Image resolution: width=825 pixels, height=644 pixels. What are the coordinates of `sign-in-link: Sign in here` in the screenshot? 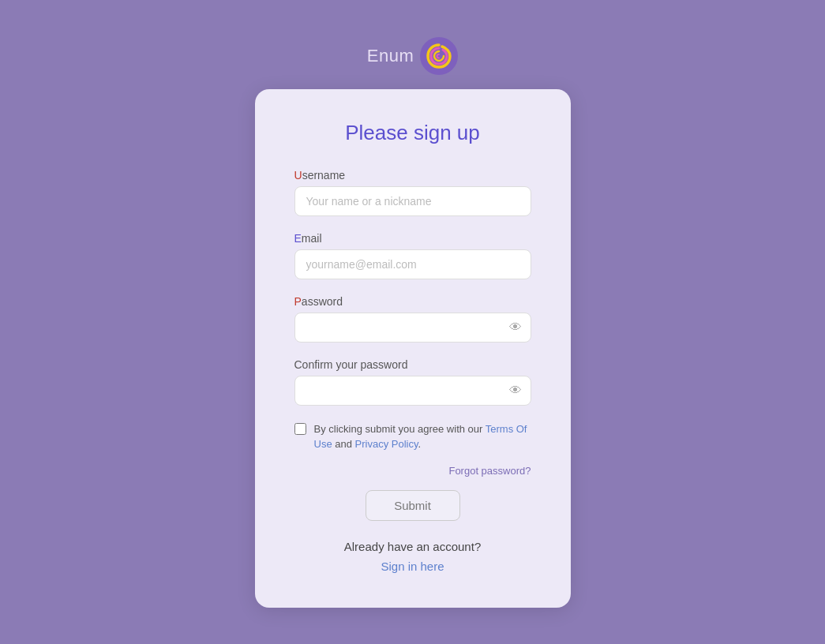 It's located at (413, 567).